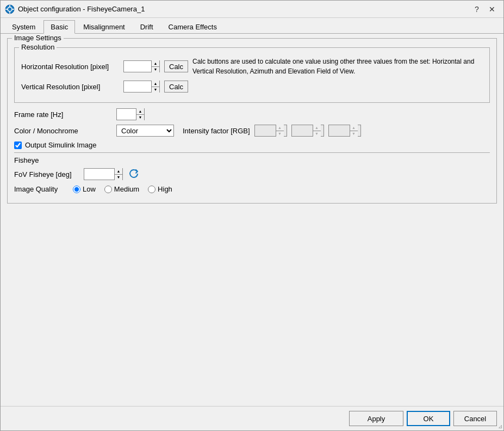 The image size is (504, 431). I want to click on intensity-b-spinner: ▲ ▼, so click(353, 131).